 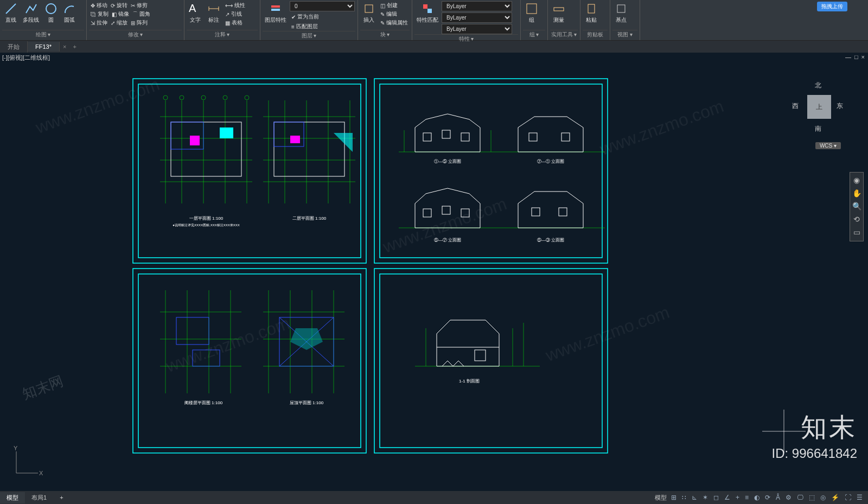 I want to click on vp-close-icon: ×, so click(x=863, y=57).